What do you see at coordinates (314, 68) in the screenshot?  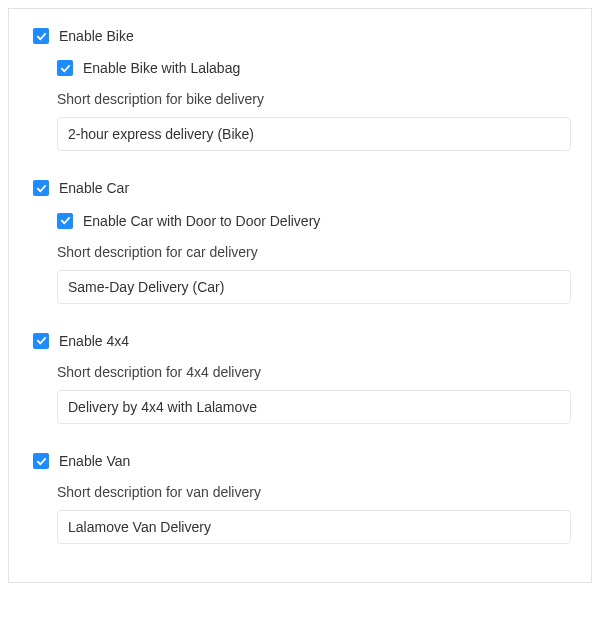 I see `bike-lalabag-row: Enable Bike with Lalabag` at bounding box center [314, 68].